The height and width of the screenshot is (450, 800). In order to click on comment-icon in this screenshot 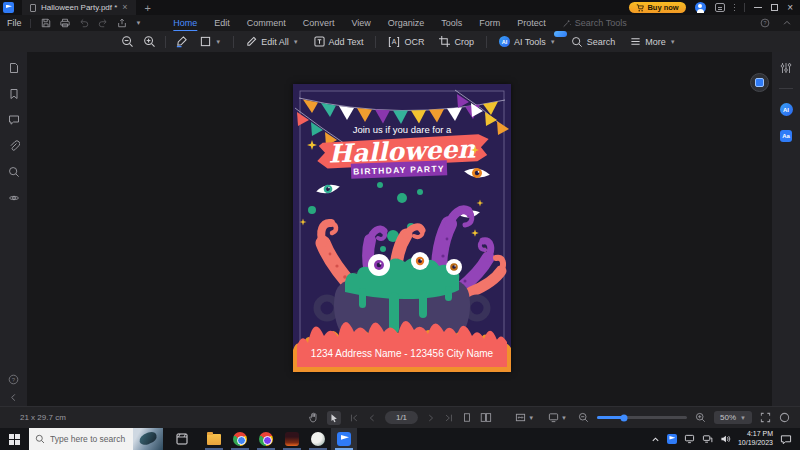, I will do `click(14, 120)`.